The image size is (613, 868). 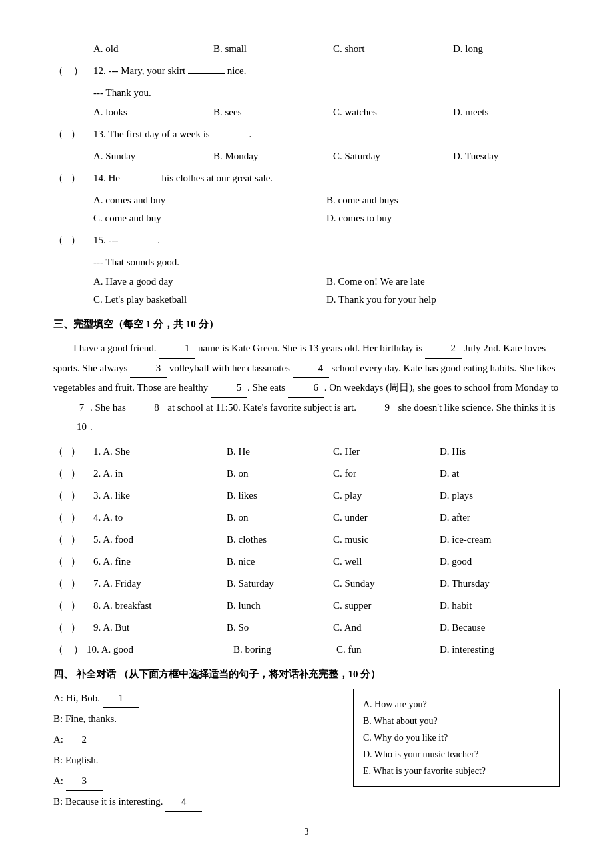 What do you see at coordinates (273, 112) in the screenshot?
I see `q12-b: B. sees` at bounding box center [273, 112].